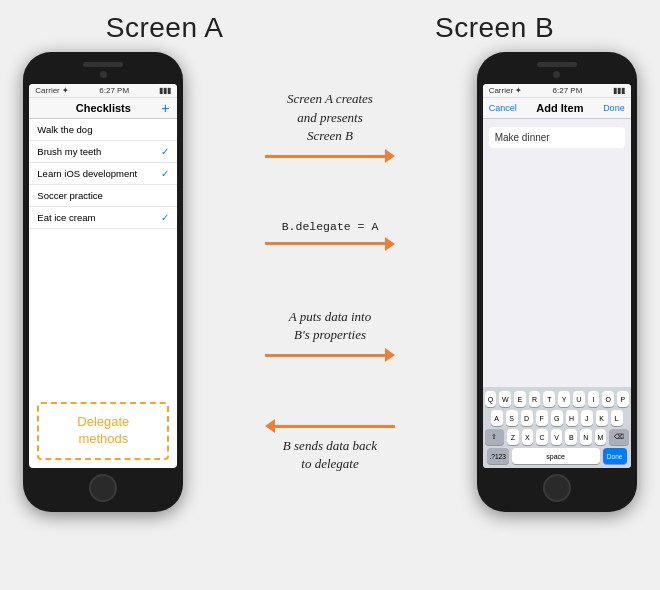  Describe the element at coordinates (330, 326) in the screenshot. I see `annotation-text-3: A puts data intoB's properties` at that location.